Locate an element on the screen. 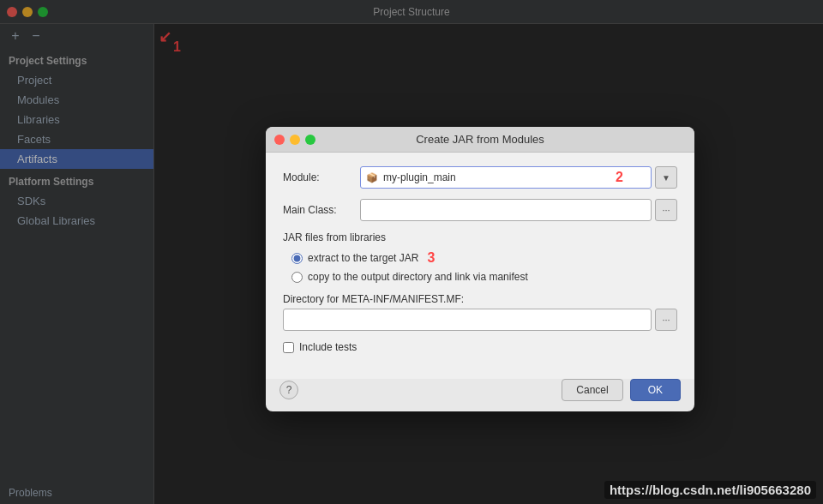 Image resolution: width=823 pixels, height=504 pixels. radio-extract-label: extract to the target JAR is located at coordinates (363, 258).